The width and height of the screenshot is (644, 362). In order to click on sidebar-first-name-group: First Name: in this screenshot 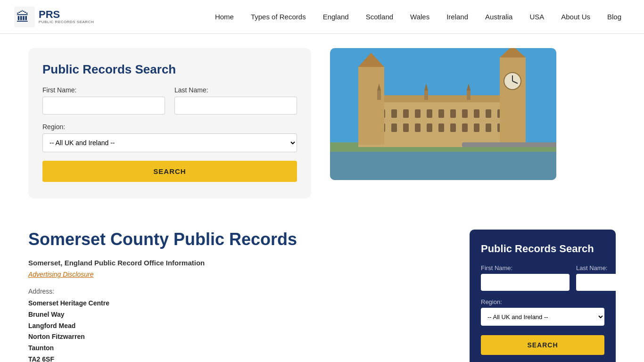, I will do `click(525, 278)`.